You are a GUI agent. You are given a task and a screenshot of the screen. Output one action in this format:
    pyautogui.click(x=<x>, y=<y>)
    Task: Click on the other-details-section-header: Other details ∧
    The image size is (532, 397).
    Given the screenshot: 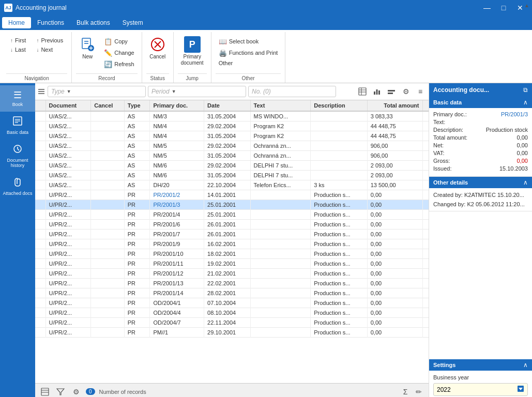 What is the action you would take?
    pyautogui.click(x=481, y=182)
    